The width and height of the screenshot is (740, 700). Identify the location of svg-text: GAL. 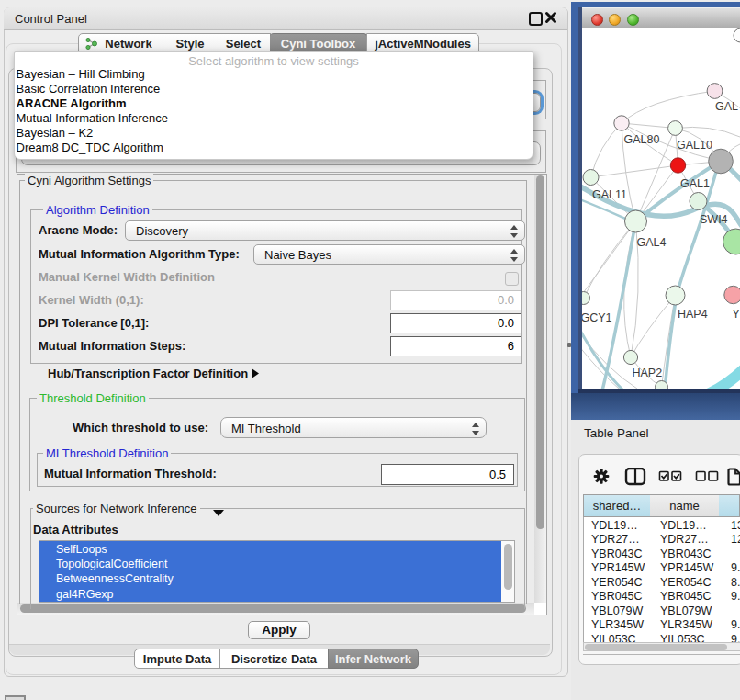
(727, 107).